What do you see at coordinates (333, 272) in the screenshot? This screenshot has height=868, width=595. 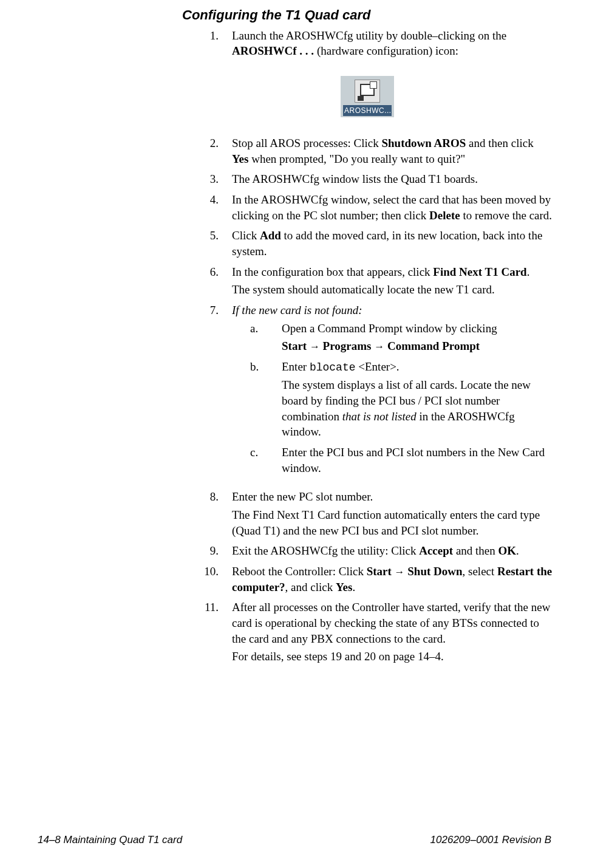 I see `text: In the configuration box that appears, c…` at bounding box center [333, 272].